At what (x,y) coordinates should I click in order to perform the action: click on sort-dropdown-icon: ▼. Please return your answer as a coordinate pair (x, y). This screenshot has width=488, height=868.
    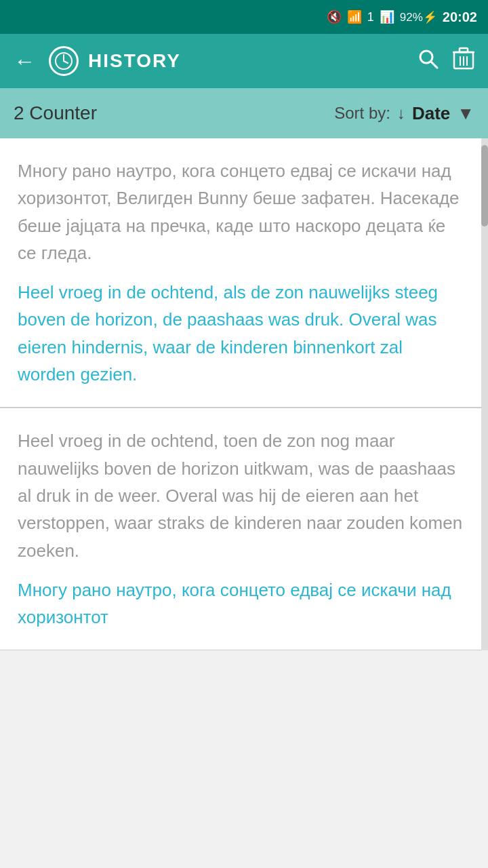
    Looking at the image, I should click on (466, 114).